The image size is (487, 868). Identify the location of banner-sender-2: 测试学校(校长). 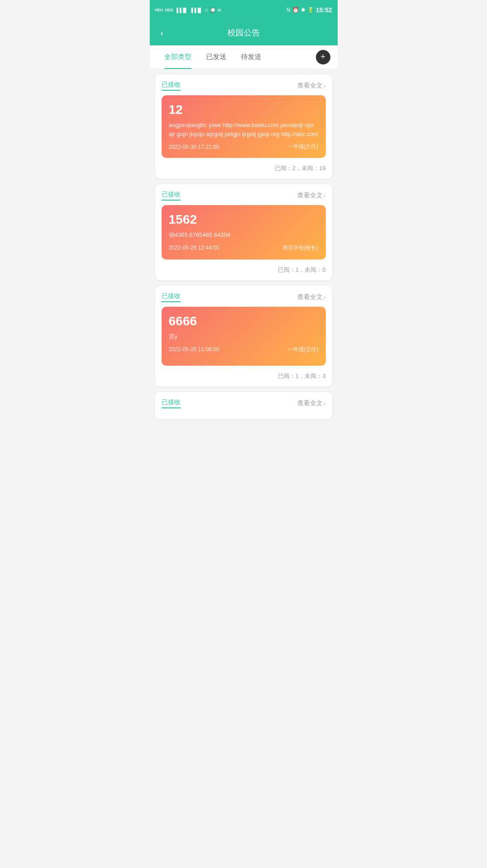
(300, 248).